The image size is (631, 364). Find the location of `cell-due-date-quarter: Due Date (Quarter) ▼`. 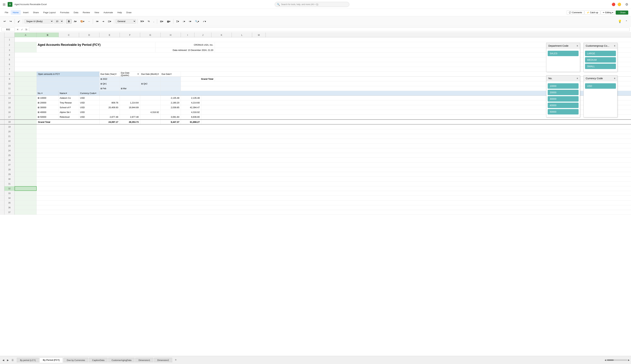

cell-due-date-quarter: Due Date (Quarter) ▼ is located at coordinates (130, 74).